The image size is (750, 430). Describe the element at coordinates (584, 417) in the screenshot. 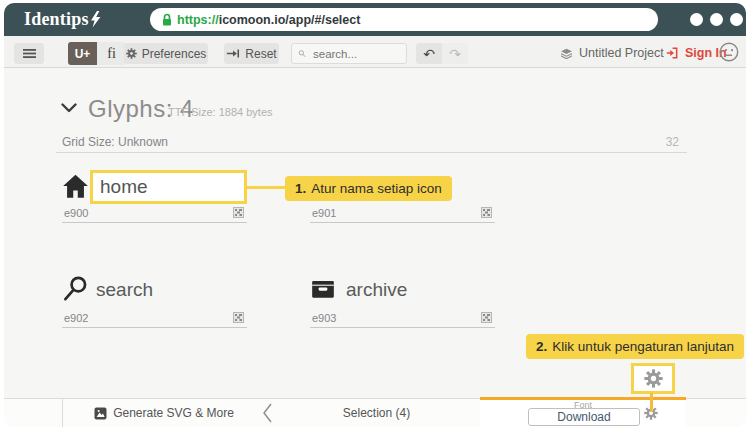

I see `download-button: Download` at that location.